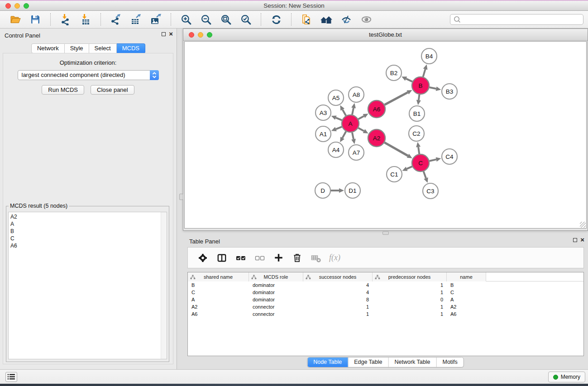  What do you see at coordinates (26, 6) in the screenshot?
I see `zoom-window-button` at bounding box center [26, 6].